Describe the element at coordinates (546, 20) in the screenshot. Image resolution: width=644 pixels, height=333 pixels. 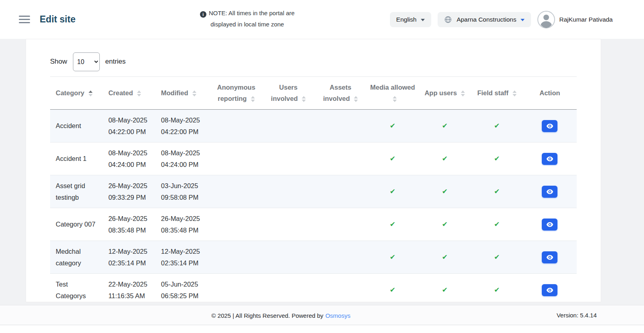
I see `avatar-icon` at that location.